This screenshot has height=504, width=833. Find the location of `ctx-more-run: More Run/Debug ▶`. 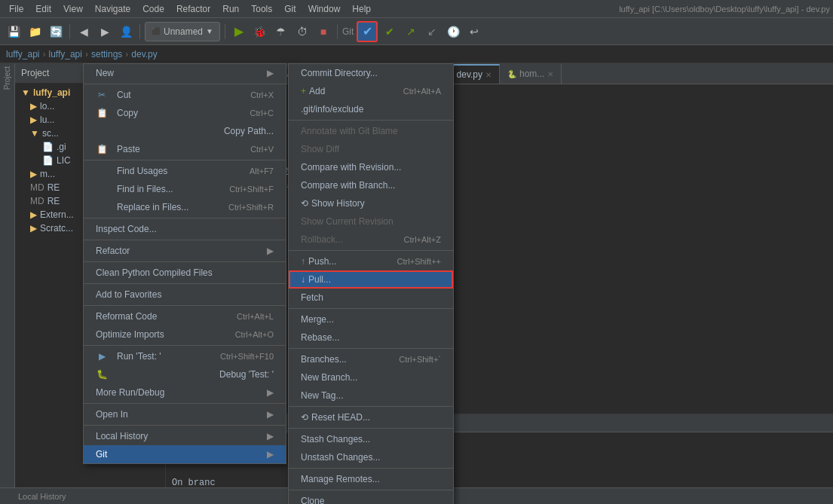

ctx-more-run: More Run/Debug ▶ is located at coordinates (185, 393).